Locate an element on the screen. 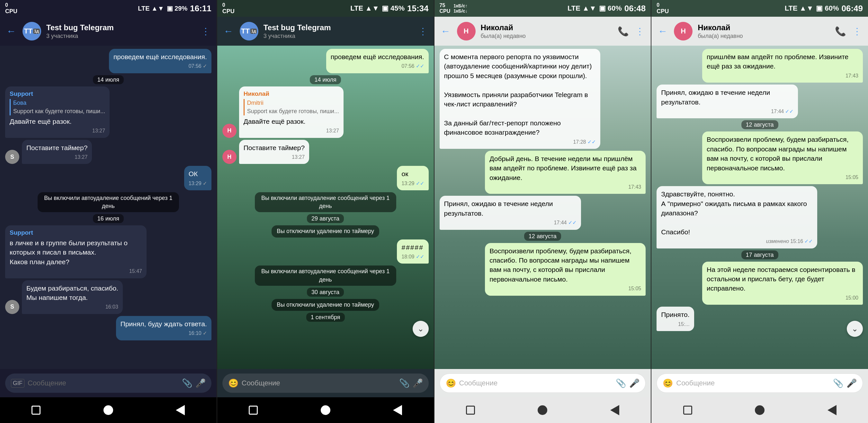 The height and width of the screenshot is (423, 868). input-placeholder-3: Сообщение is located at coordinates (536, 383).